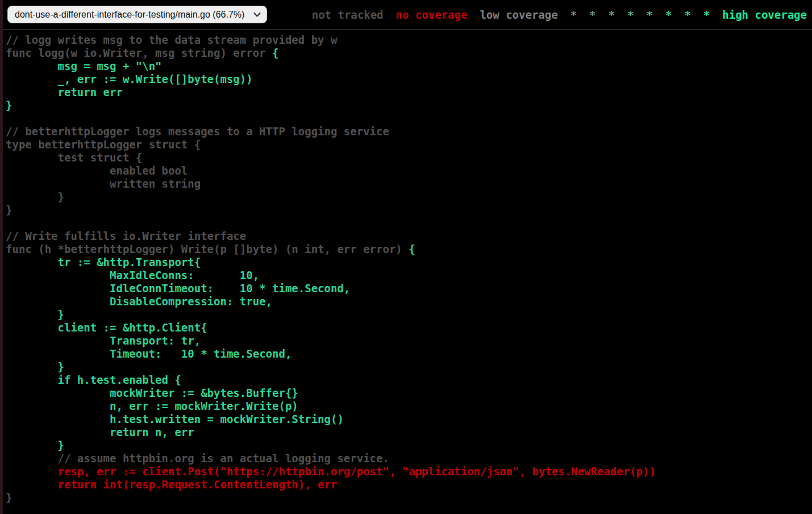  I want to click on code-segment: tr := &http.Transport{, so click(103, 262).